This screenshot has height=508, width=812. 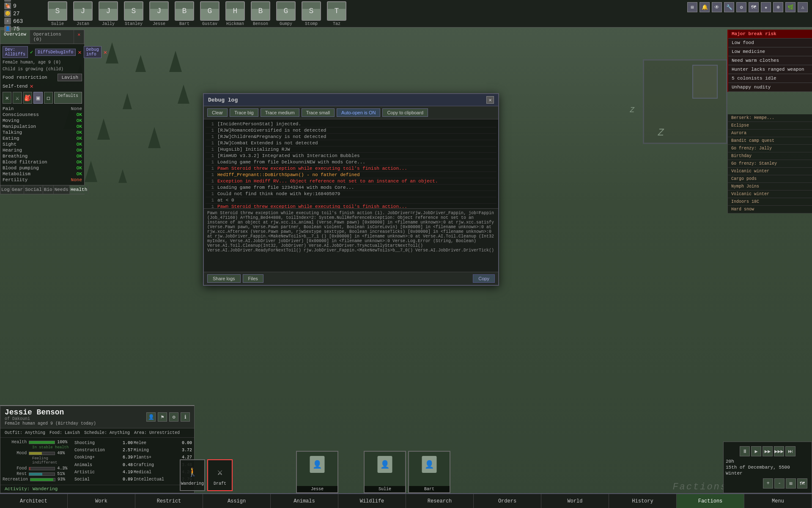 I want to click on copy-clipboard-button: Copy to clipboard, so click(x=405, y=113).